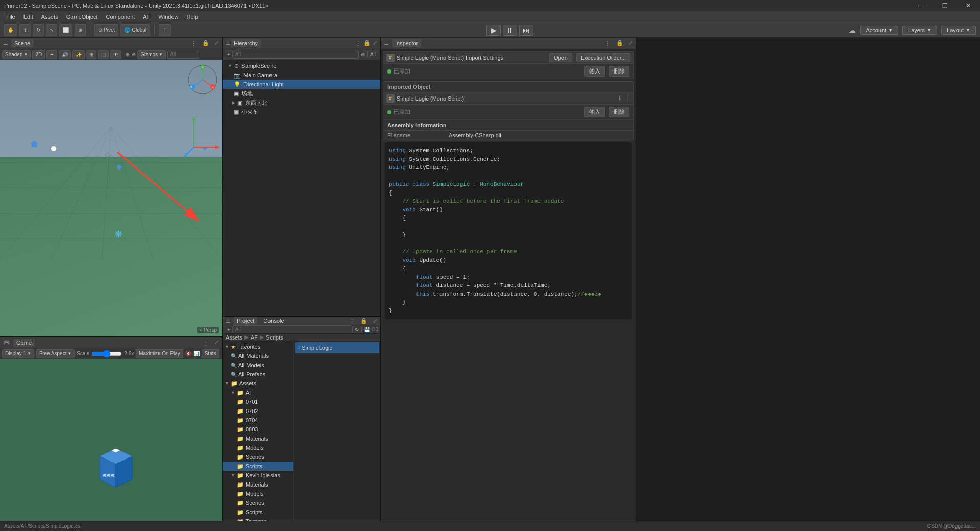 The image size is (980, 531). Describe the element at coordinates (292, 329) in the screenshot. I see `project-search-input` at that location.